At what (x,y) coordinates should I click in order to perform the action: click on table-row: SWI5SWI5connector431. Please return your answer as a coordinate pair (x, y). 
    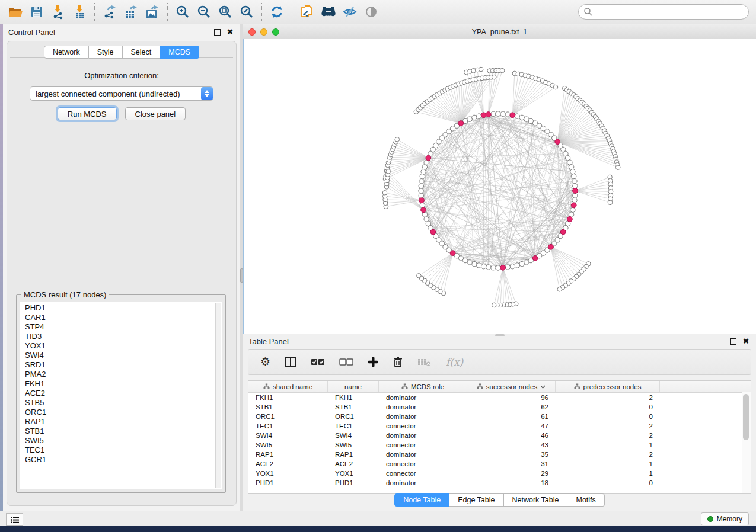
    Looking at the image, I should click on (499, 445).